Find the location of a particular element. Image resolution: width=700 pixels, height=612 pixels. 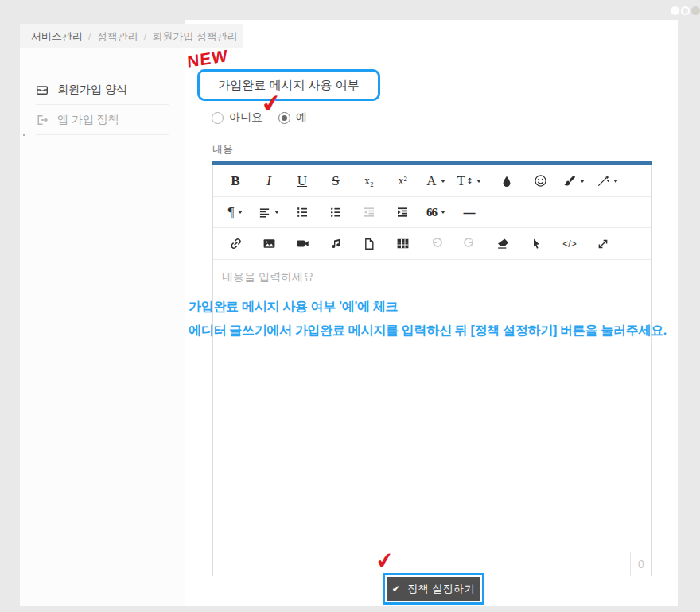

select-button is located at coordinates (536, 244).